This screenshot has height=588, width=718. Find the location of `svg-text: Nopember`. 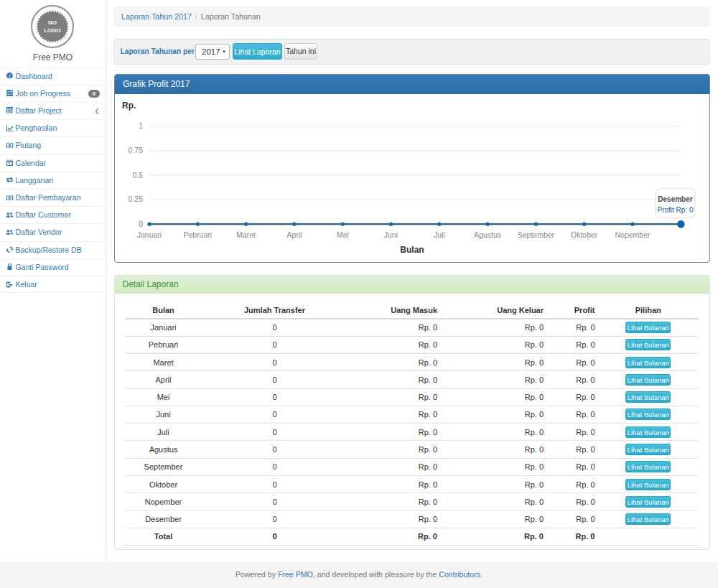

svg-text: Nopember is located at coordinates (633, 234).